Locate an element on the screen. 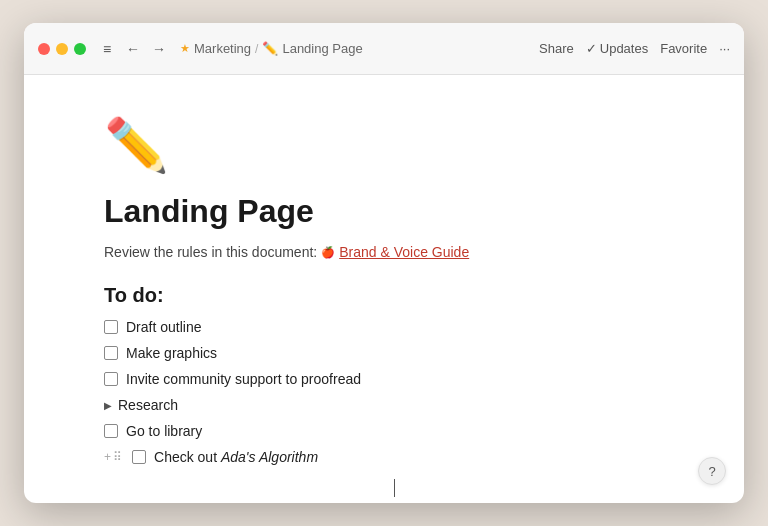  breadcrumb-marketing-label: Marketing is located at coordinates (222, 48).